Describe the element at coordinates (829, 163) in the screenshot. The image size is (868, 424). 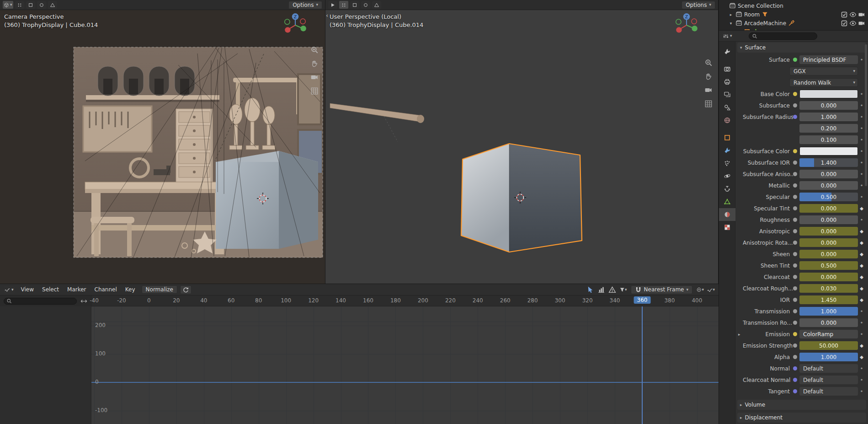
I see `number-slider: 1.400` at that location.